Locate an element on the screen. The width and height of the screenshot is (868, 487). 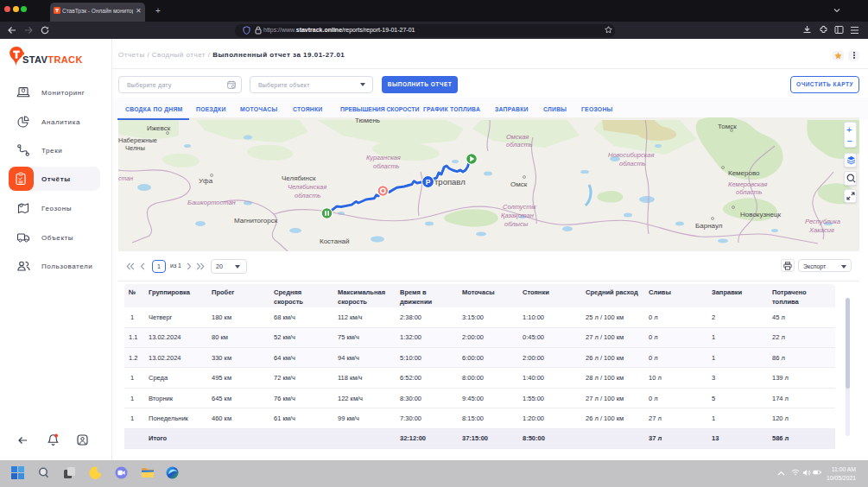
svg-text: Омская is located at coordinates (517, 136).